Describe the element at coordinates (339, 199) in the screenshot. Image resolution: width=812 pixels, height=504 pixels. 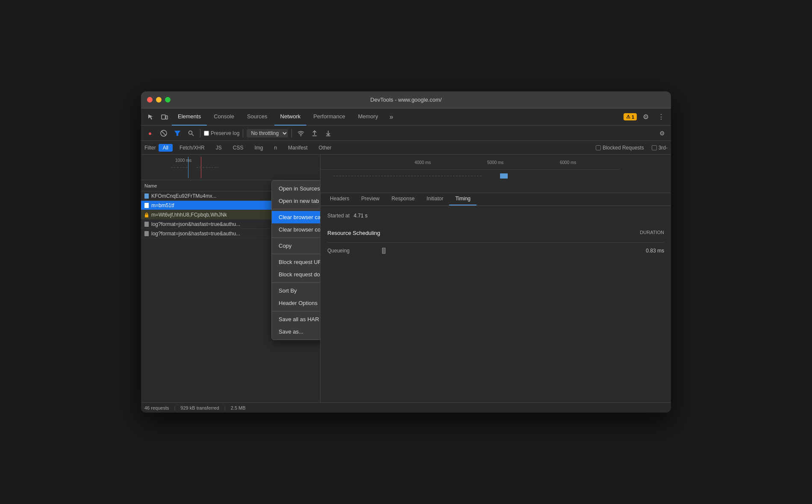
I see `tab-headers: Headers` at that location.